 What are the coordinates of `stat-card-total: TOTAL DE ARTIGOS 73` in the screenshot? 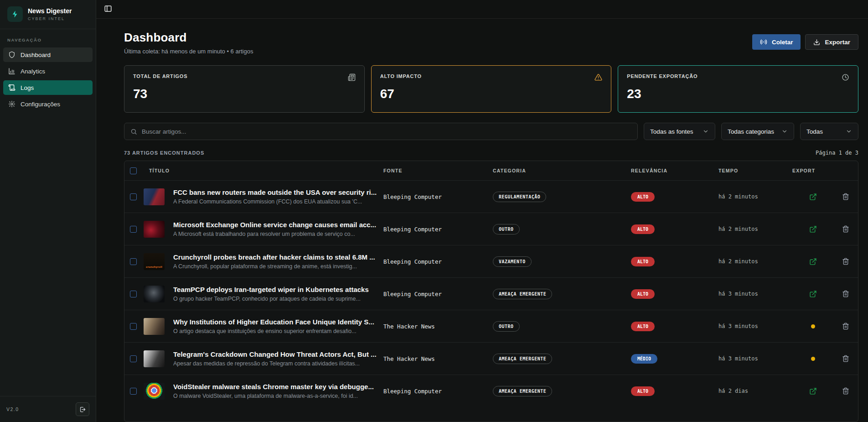 It's located at (244, 89).